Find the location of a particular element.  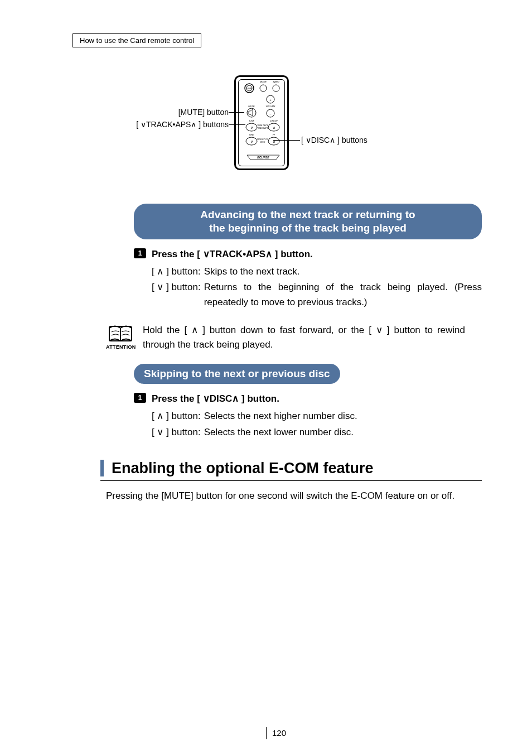

svg-text: VOLUME is located at coordinates (271, 106).